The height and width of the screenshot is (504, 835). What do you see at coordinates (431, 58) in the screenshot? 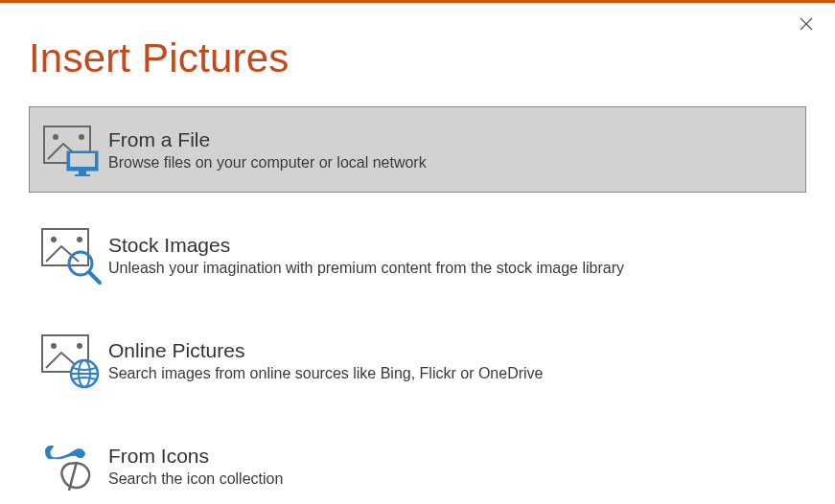
I see `dialog-title: Insert Pictures` at bounding box center [431, 58].